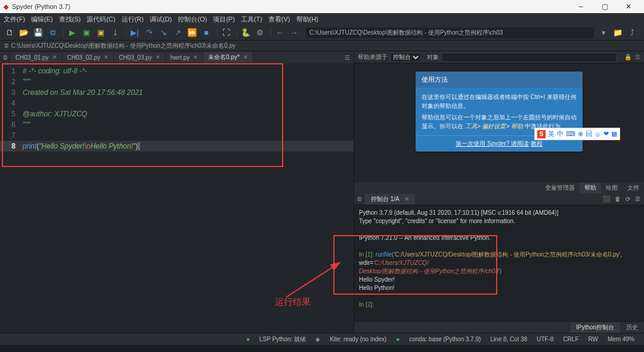 The height and width of the screenshot is (352, 644). I want to click on stop-icon: ■, so click(206, 33).